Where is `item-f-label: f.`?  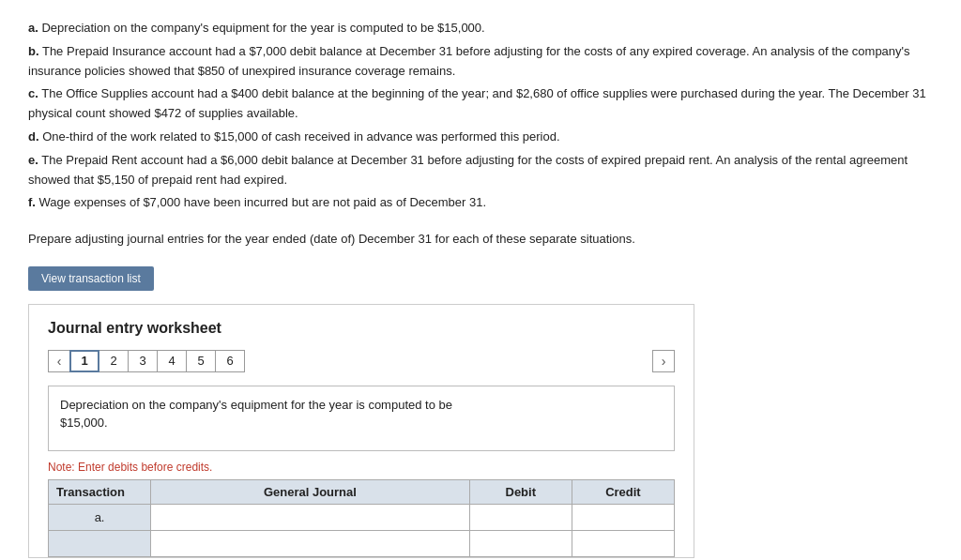
item-f-label: f. is located at coordinates (32, 203).